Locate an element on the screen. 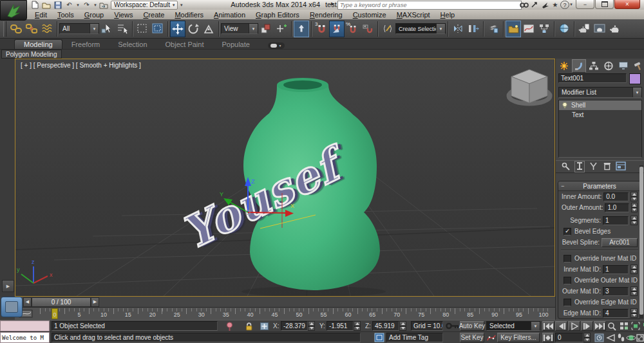 Image resolution: width=644 pixels, height=343 pixels. help-search-box is located at coordinates (430, 5).